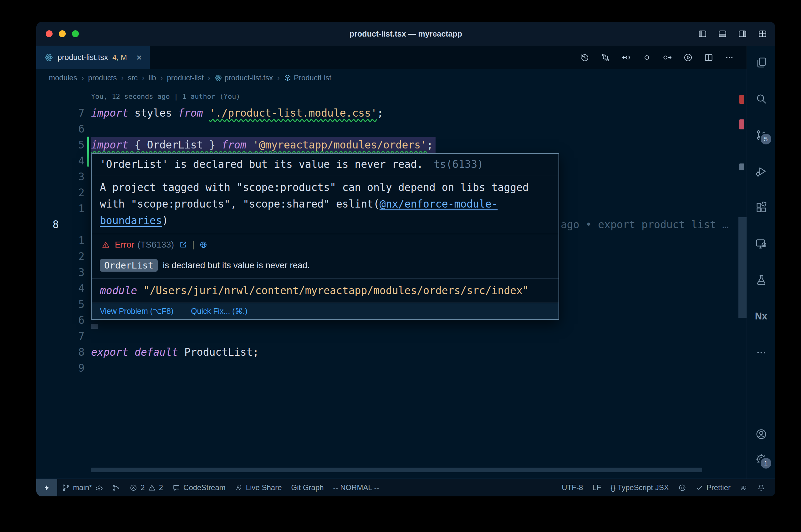 The image size is (801, 532). I want to click on overview-ruler-mark, so click(742, 167).